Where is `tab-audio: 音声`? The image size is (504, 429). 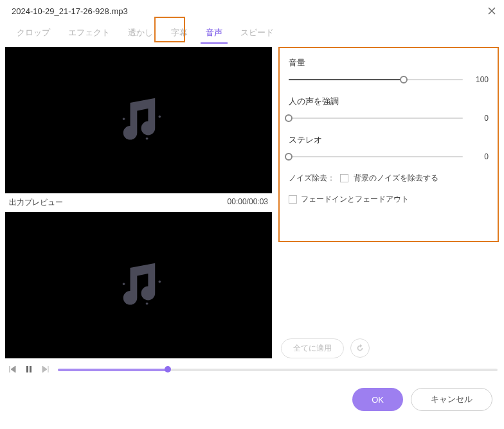 tab-audio: 音声 is located at coordinates (214, 33).